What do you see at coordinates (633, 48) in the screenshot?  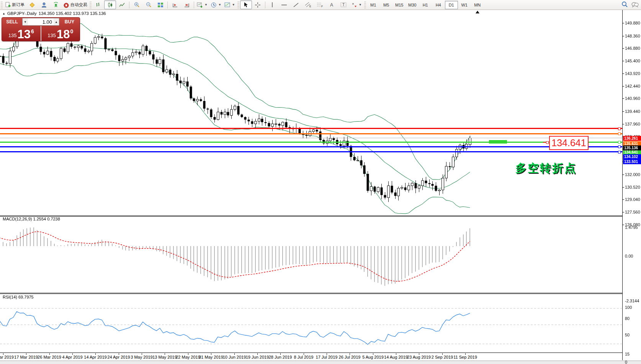 I see `price-tick-label: 146.880` at bounding box center [633, 48].